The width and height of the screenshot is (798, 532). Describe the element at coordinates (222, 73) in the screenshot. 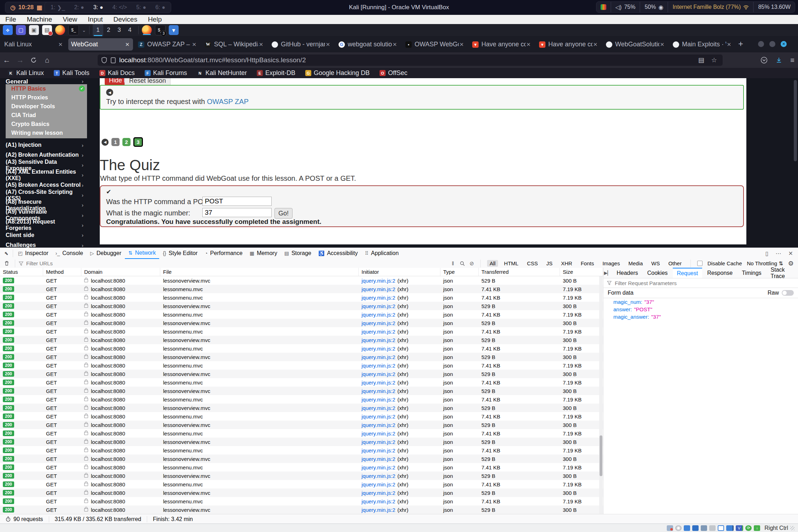

I see `bookmark-item: NKali NetHunter` at that location.